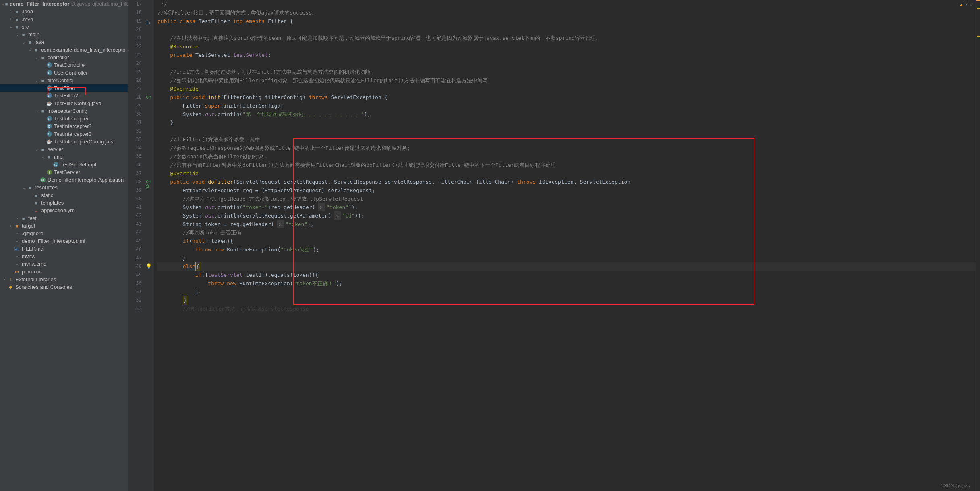 Image resolution: width=980 pixels, height=491 pixels. Describe the element at coordinates (64, 234) in the screenshot. I see `tree-item--gitignore: ▫.gitignore` at that location.